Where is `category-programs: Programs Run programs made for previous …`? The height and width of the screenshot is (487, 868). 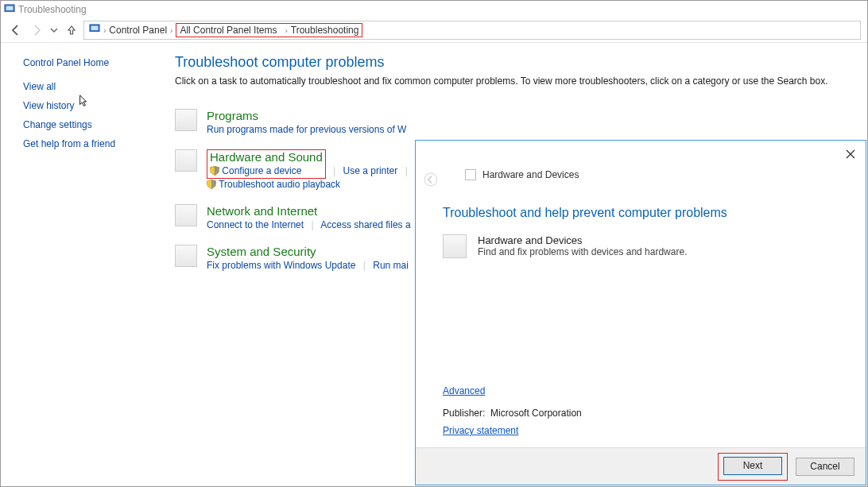 category-programs: Programs Run programs made for previous … is located at coordinates (513, 122).